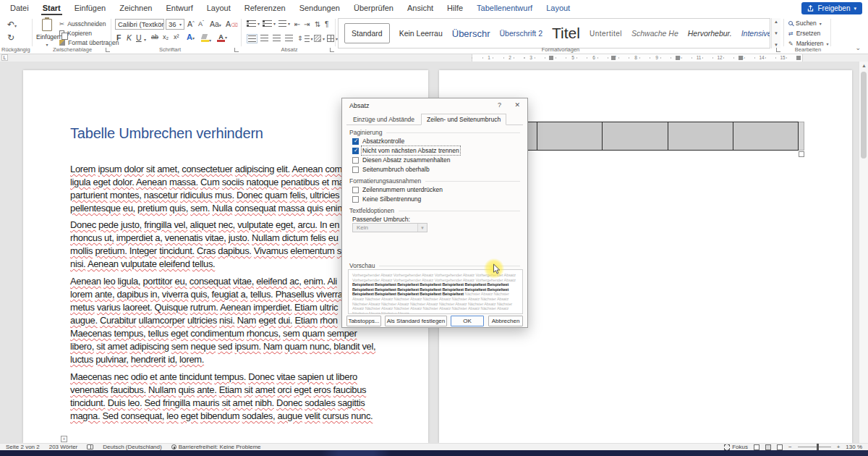  I want to click on show-marks-button: ¶, so click(327, 25).